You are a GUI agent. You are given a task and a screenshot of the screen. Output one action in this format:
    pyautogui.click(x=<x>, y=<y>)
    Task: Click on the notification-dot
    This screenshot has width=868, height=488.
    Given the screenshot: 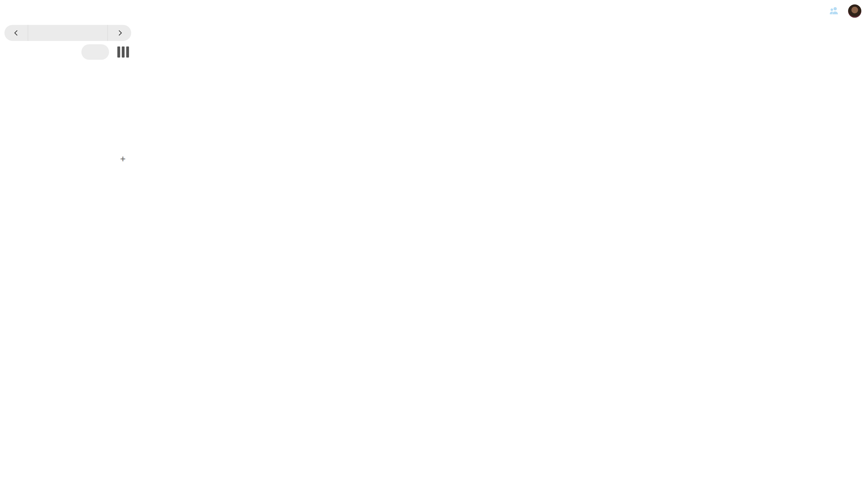 What is the action you would take?
    pyautogui.click(x=816, y=7)
    